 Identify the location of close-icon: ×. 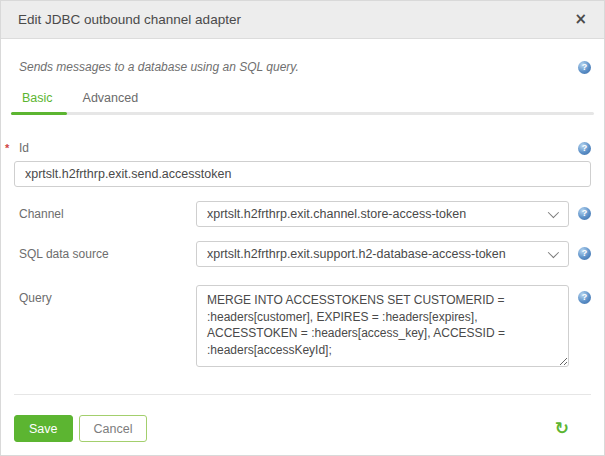
(580, 20).